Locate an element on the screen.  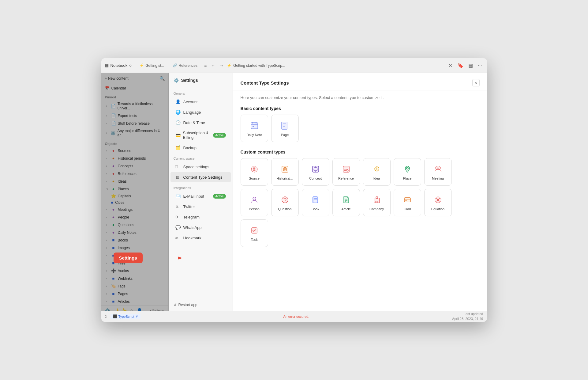
settings-title: Settings is located at coordinates (190, 80).